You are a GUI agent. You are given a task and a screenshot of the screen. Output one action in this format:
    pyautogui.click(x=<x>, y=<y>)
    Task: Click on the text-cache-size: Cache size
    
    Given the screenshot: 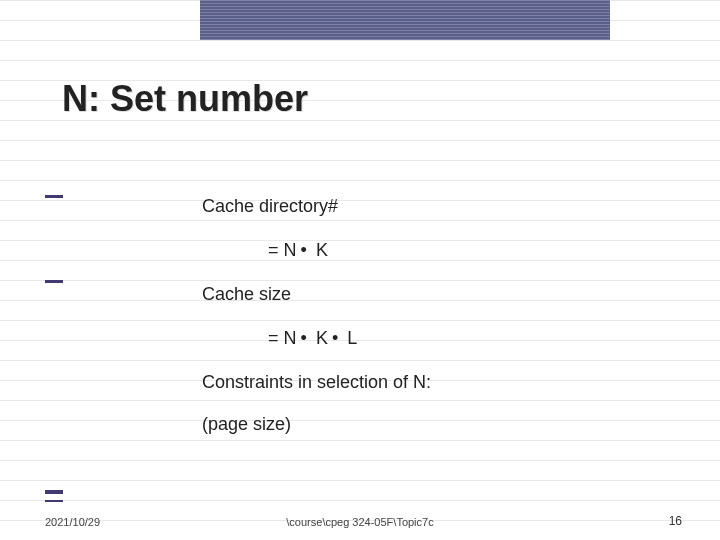 What is the action you would take?
    pyautogui.click(x=246, y=294)
    